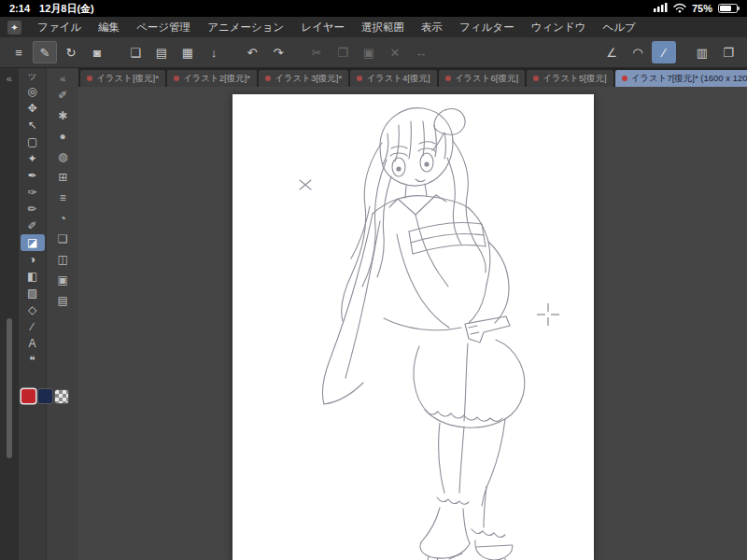 This screenshot has width=747, height=560. What do you see at coordinates (33, 108) in the screenshot?
I see `move-tool-icon: ✥` at bounding box center [33, 108].